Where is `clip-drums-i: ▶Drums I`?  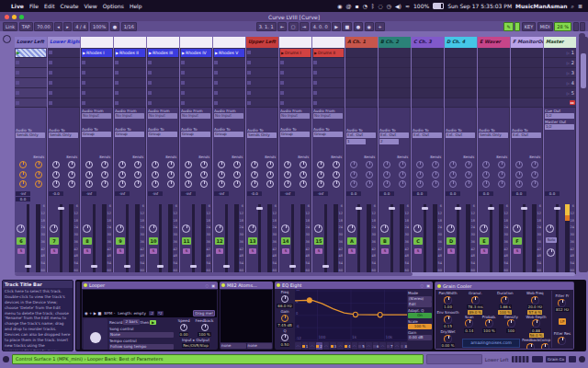
clip-drums-i: ▶Drums I is located at coordinates (296, 53).